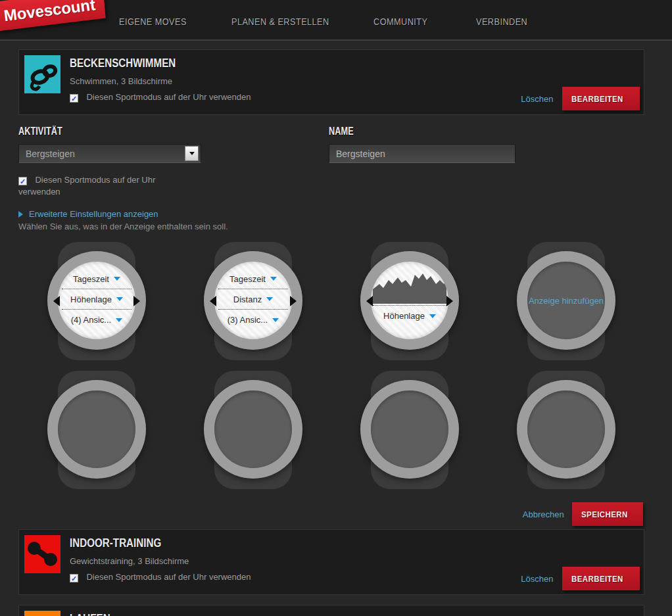  Describe the element at coordinates (49, 12) in the screenshot. I see `logo-text: Movescount` at that location.